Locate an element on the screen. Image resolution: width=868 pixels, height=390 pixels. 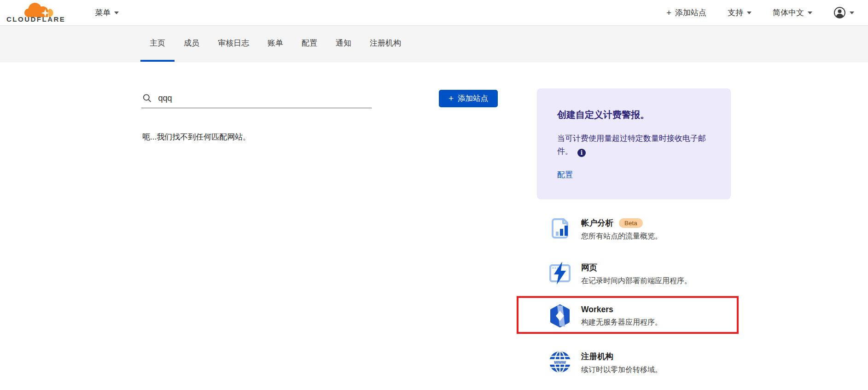
header-add-site-label: 添加站点 is located at coordinates (691, 13).